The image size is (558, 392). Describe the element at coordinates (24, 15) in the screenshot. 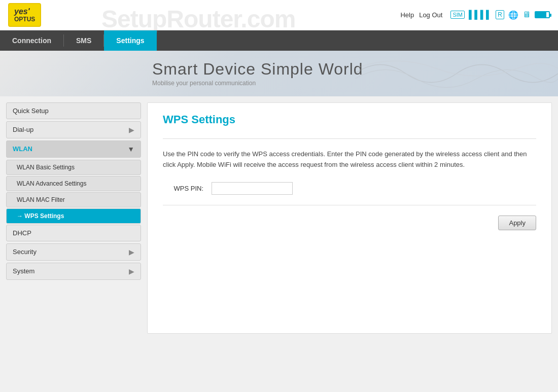

I see `logo-area: yes' OPTUS` at that location.